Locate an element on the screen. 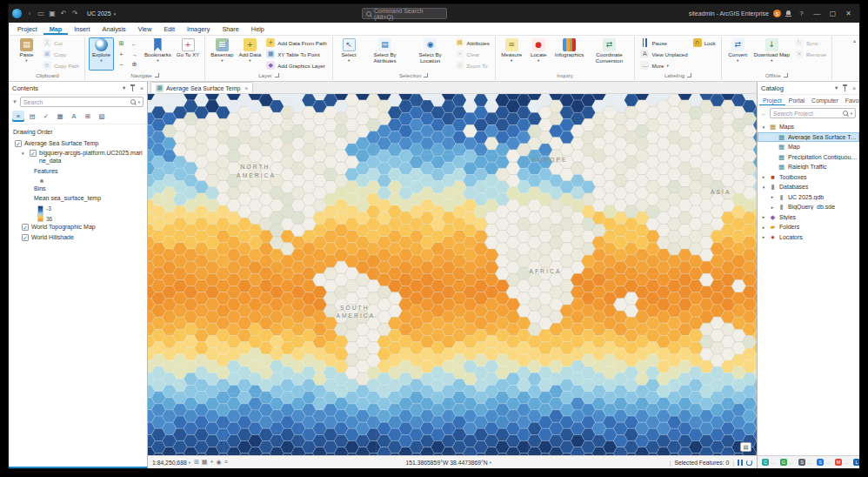 The image size is (868, 477). background-tab: M… is located at coordinates (842, 462).